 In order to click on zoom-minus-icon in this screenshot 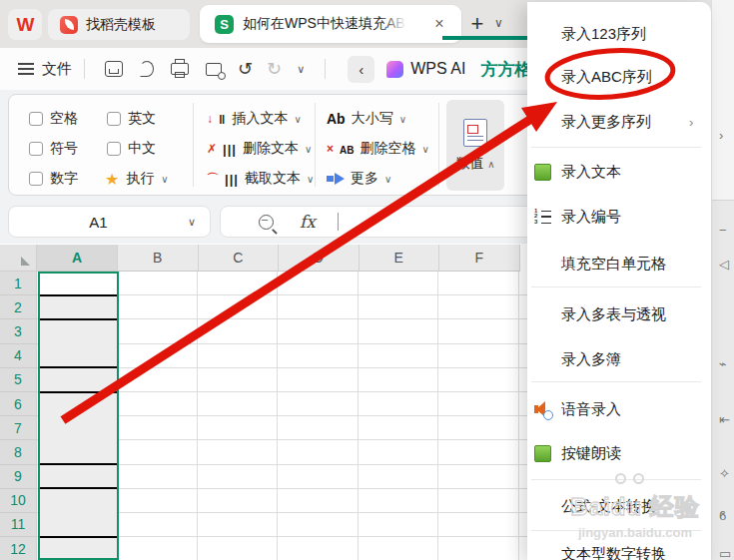, I will do `click(266, 222)`.